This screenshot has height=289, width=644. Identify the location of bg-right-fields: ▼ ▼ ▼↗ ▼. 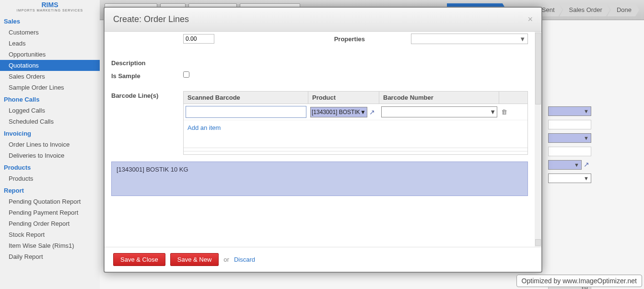
(570, 147).